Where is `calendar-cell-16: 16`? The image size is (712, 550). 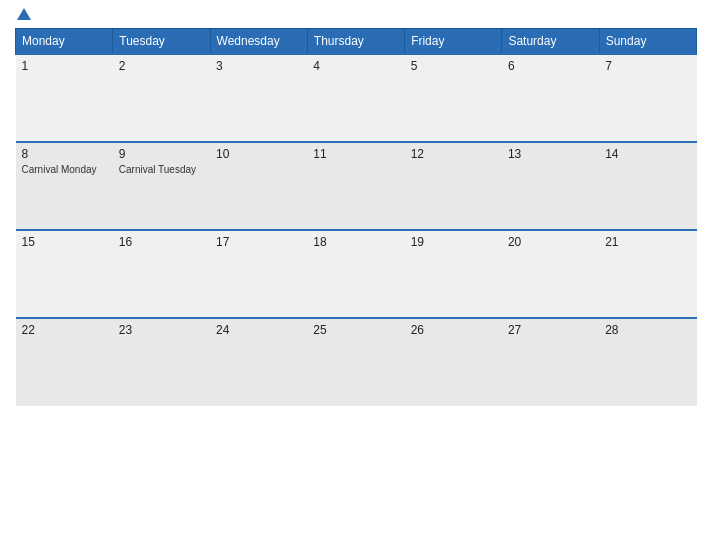 calendar-cell-16: 16 is located at coordinates (162, 274).